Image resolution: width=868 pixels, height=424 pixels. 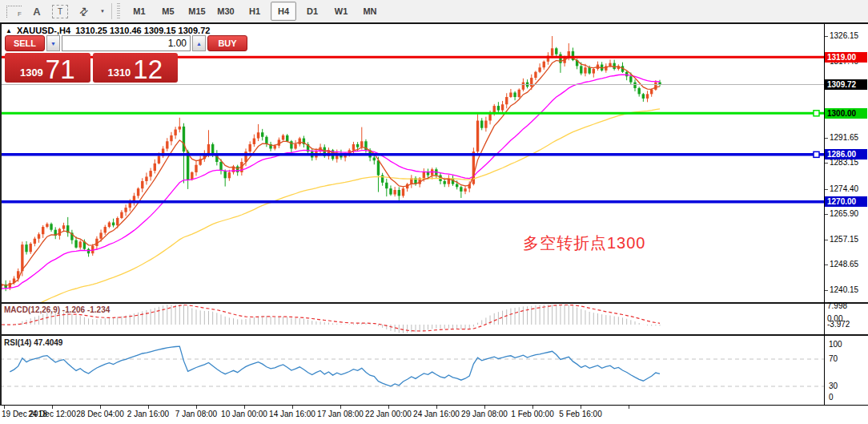 I want to click on rsi-line, so click(x=335, y=366).